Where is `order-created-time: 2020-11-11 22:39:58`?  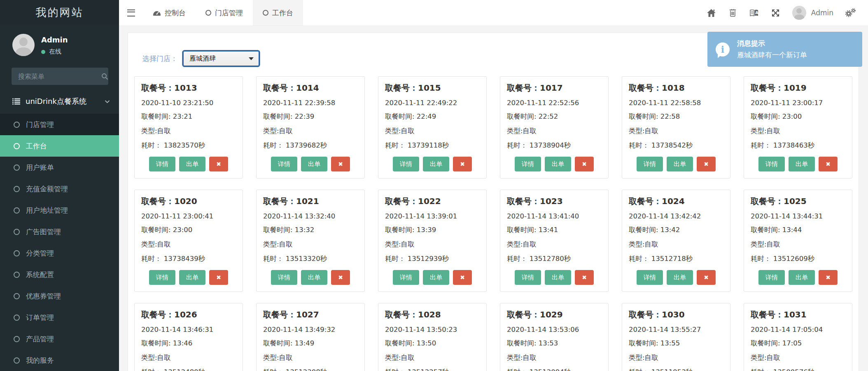 order-created-time: 2020-11-11 22:39:58 is located at coordinates (310, 103).